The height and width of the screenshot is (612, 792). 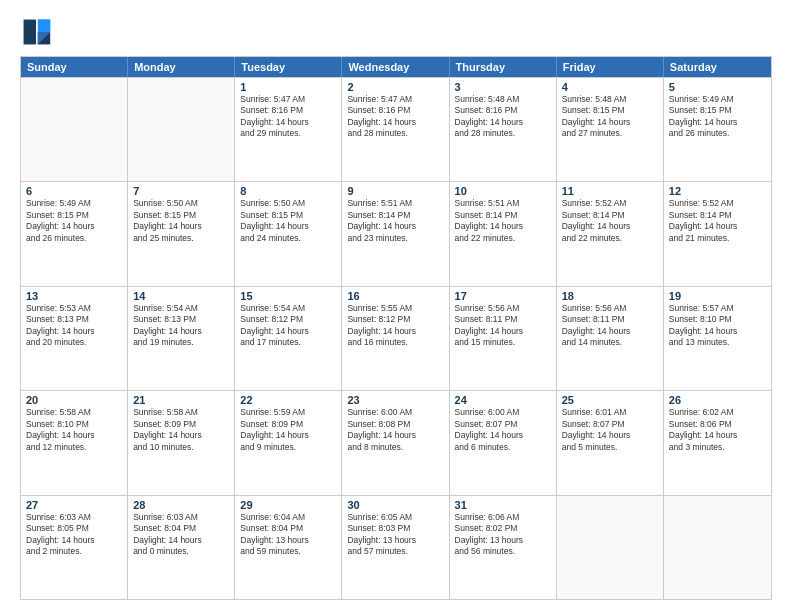 I want to click on cell-line: and 0 minutes., so click(x=181, y=552).